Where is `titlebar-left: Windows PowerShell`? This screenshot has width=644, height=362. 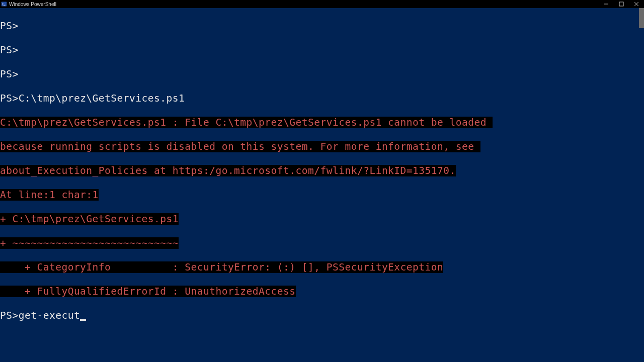 titlebar-left: Windows PowerShell is located at coordinates (28, 4).